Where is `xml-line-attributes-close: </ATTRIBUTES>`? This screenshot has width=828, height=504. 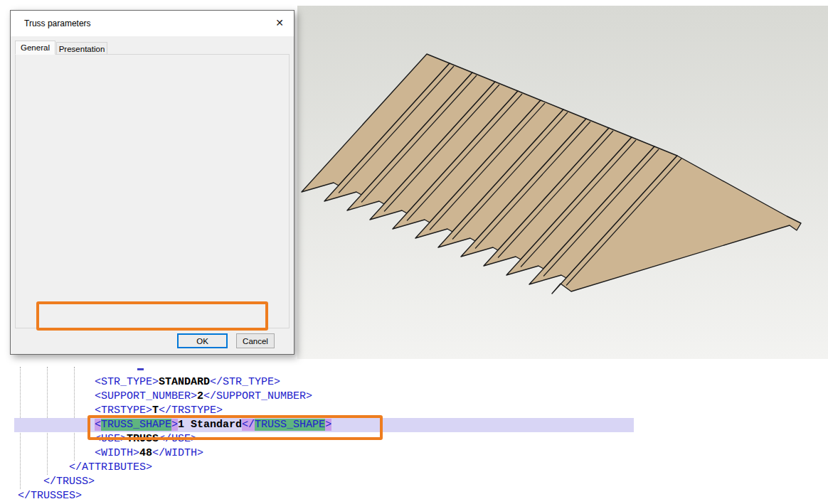 xml-line-attributes-close: </ATTRIBUTES> is located at coordinates (312, 468).